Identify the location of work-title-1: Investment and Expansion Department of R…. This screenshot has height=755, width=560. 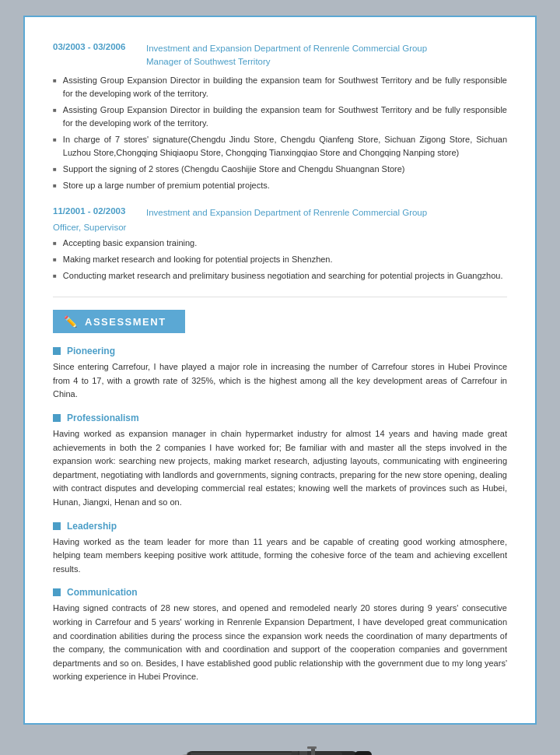
(286, 213).